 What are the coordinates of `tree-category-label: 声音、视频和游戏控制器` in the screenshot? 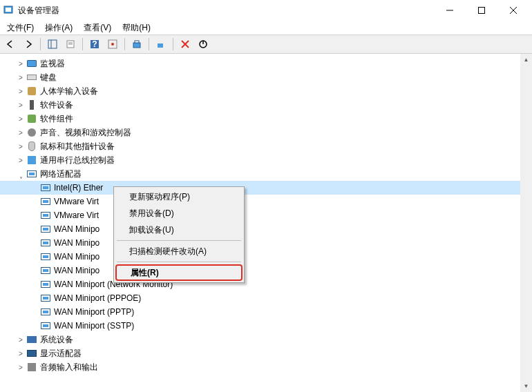 It's located at (86, 133).